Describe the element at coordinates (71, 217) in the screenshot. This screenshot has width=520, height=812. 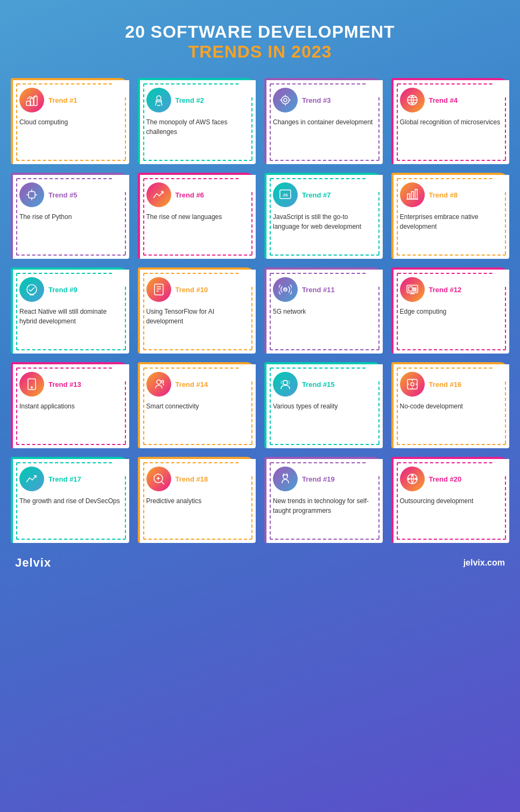
I see `trend-desc-5: The rise of Python` at that location.